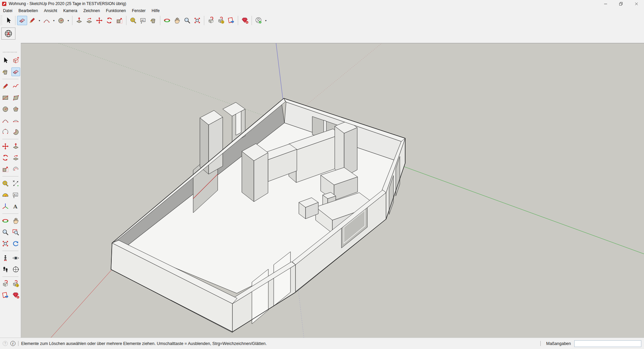  Describe the element at coordinates (16, 169) in the screenshot. I see `offset-button` at that location.